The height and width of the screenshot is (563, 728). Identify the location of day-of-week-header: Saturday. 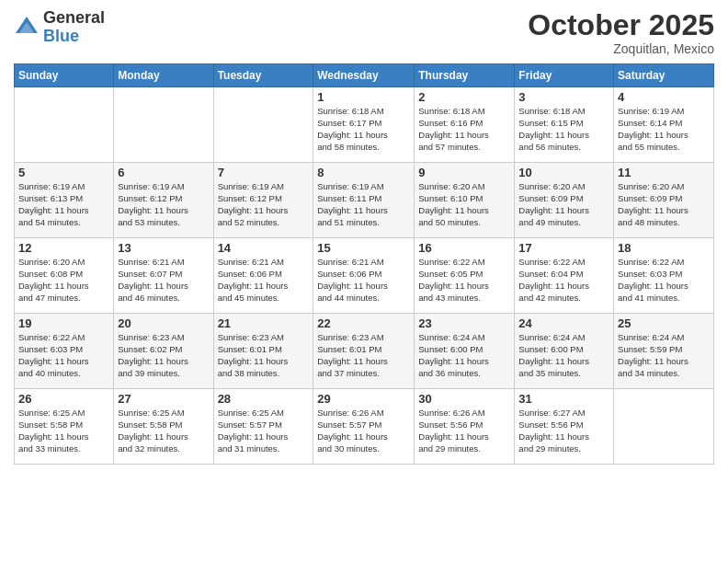
(664, 75).